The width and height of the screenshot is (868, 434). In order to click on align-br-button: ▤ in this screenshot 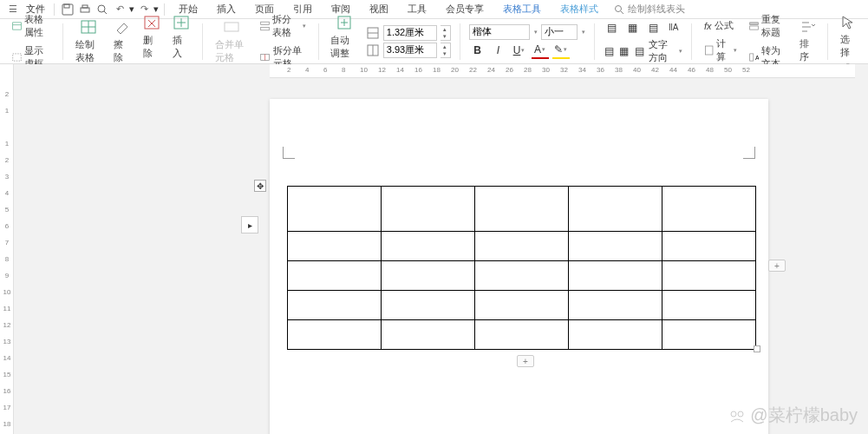, I will do `click(640, 51)`.